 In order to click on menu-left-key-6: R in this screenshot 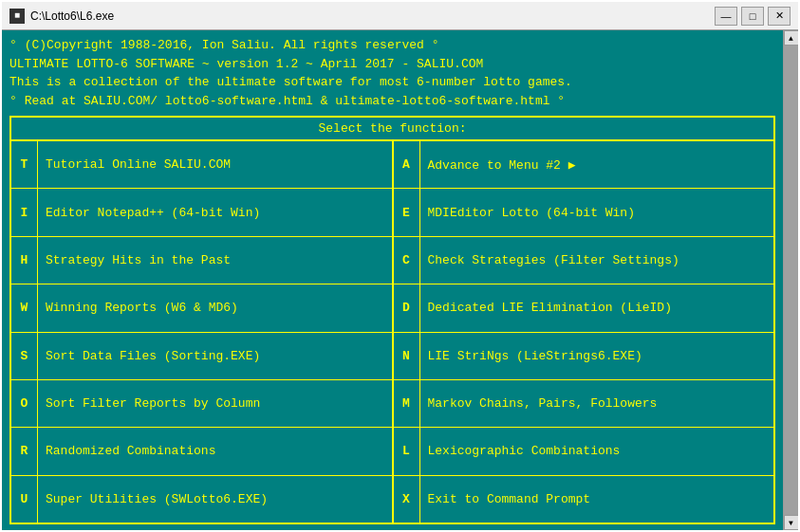, I will do `click(25, 451)`.